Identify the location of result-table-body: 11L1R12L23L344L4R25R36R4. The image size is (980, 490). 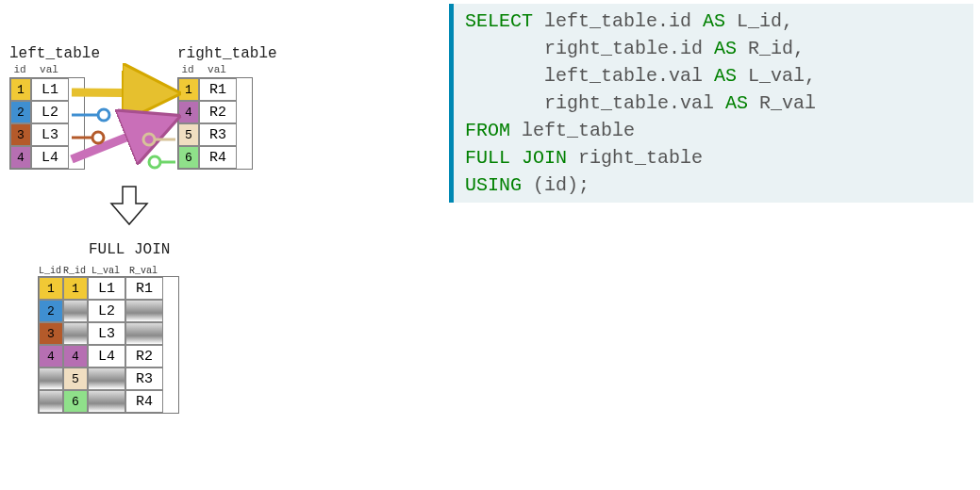
(108, 345).